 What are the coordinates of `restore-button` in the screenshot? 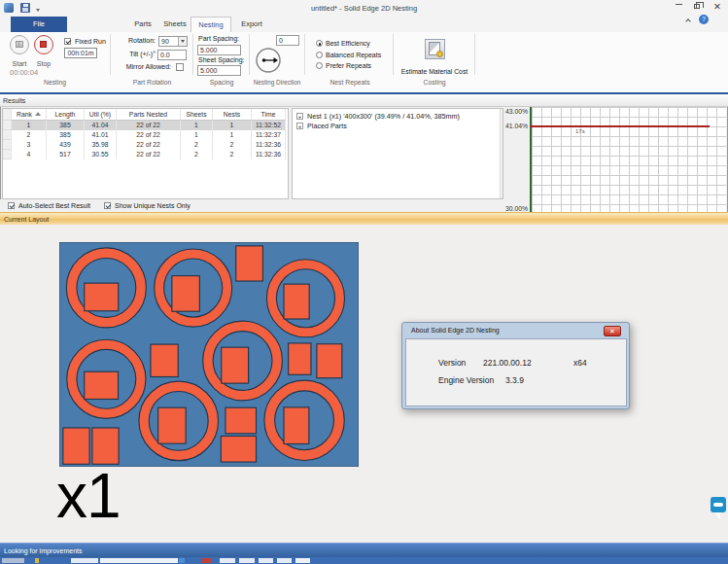 It's located at (698, 7).